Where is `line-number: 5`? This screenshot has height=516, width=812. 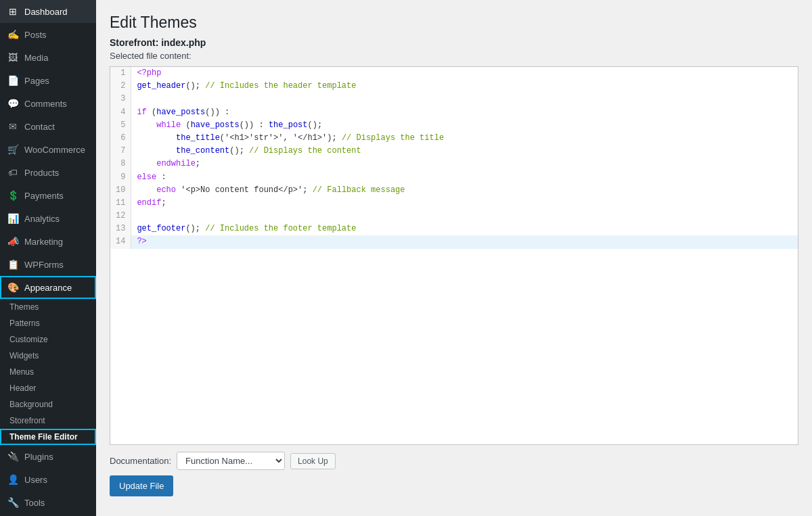
line-number: 5 is located at coordinates (120, 126).